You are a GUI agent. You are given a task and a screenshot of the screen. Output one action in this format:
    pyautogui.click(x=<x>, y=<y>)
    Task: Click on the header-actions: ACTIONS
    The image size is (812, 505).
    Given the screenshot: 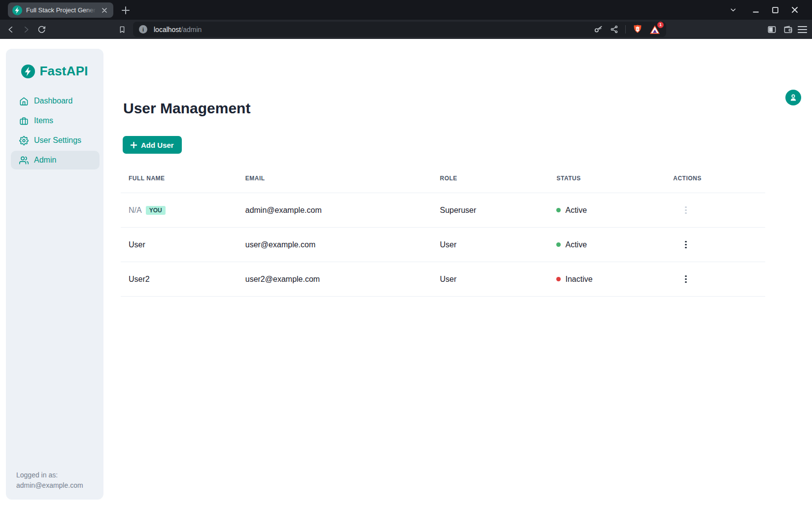 What is the action you would take?
    pyautogui.click(x=715, y=178)
    